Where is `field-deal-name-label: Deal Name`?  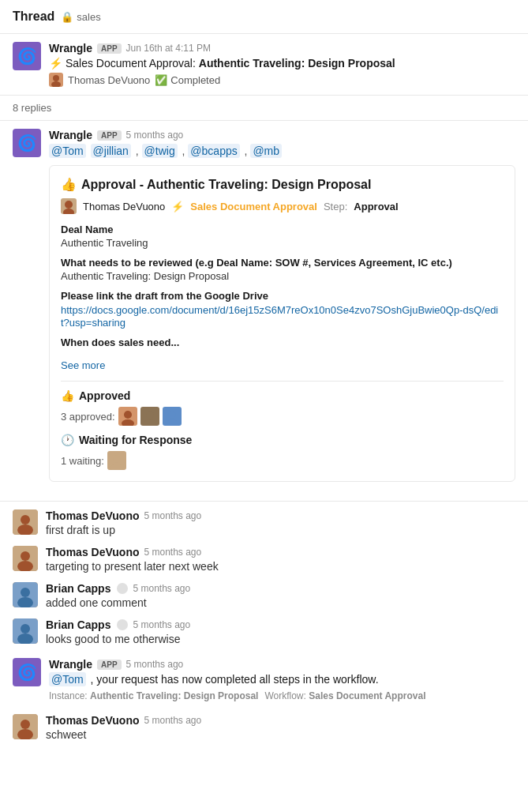
field-deal-name-label: Deal Name is located at coordinates (283, 229).